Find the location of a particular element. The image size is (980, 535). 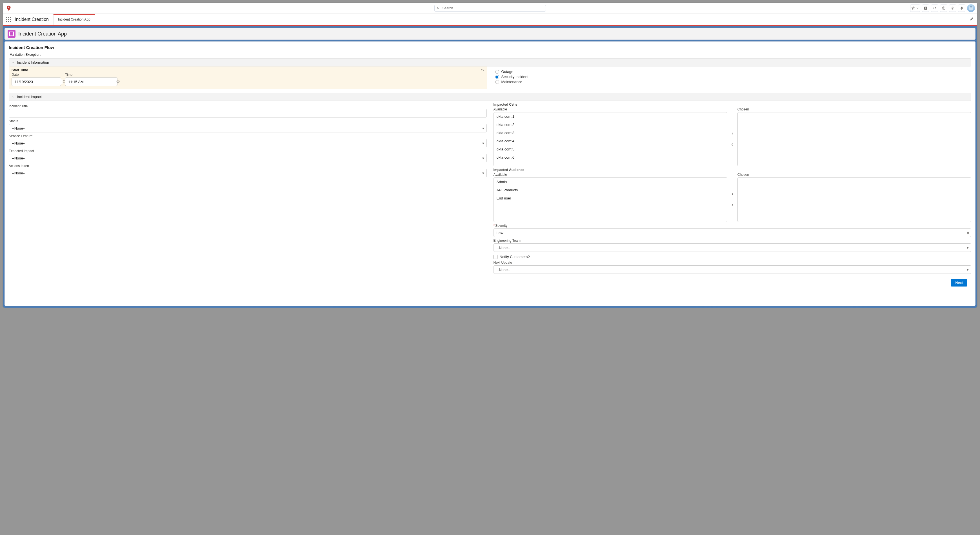

impacted-audience-available: Admin API Products End user is located at coordinates (610, 199).